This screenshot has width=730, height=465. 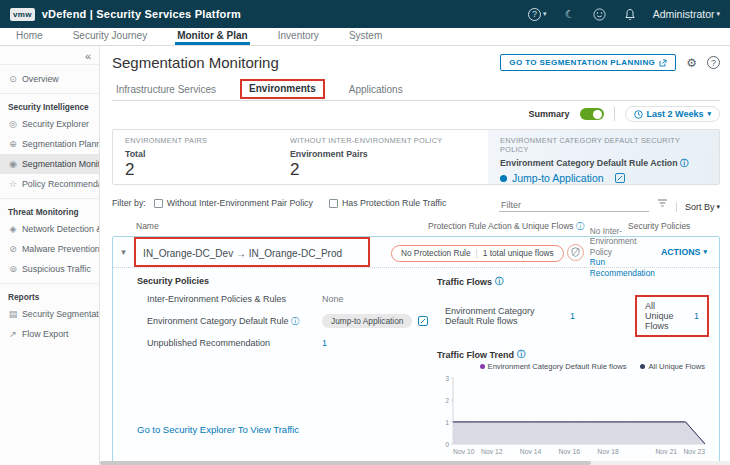 What do you see at coordinates (684, 252) in the screenshot?
I see `actions-dropdown: ACTIONS ▾` at bounding box center [684, 252].